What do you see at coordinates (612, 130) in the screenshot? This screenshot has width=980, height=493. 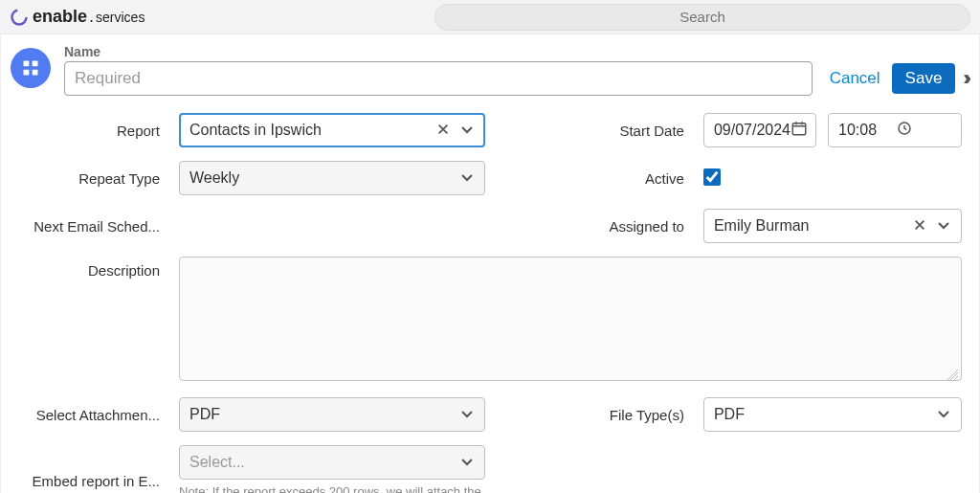 I see `label-start-date: Start Date` at bounding box center [612, 130].